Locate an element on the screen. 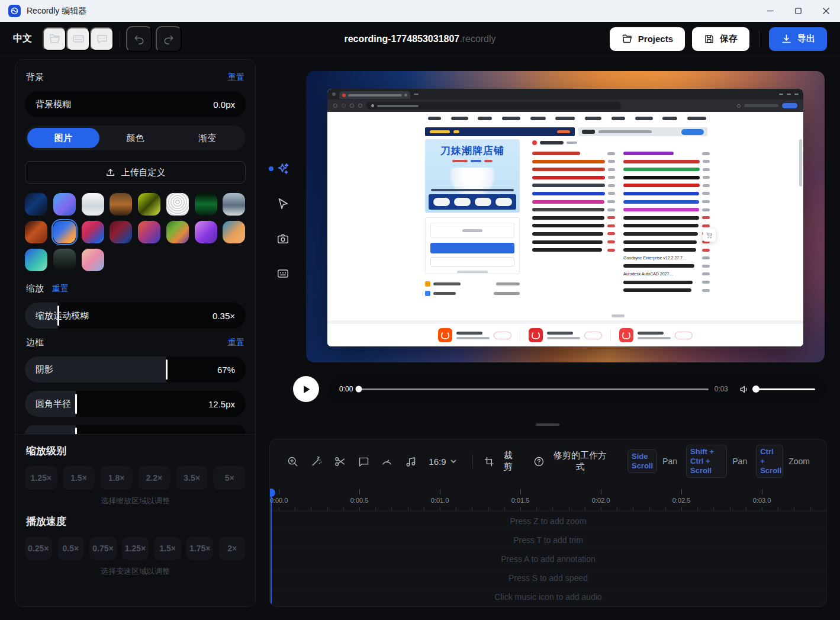 The height and width of the screenshot is (620, 840). shadow-slider: 阴影 67% is located at coordinates (135, 370).